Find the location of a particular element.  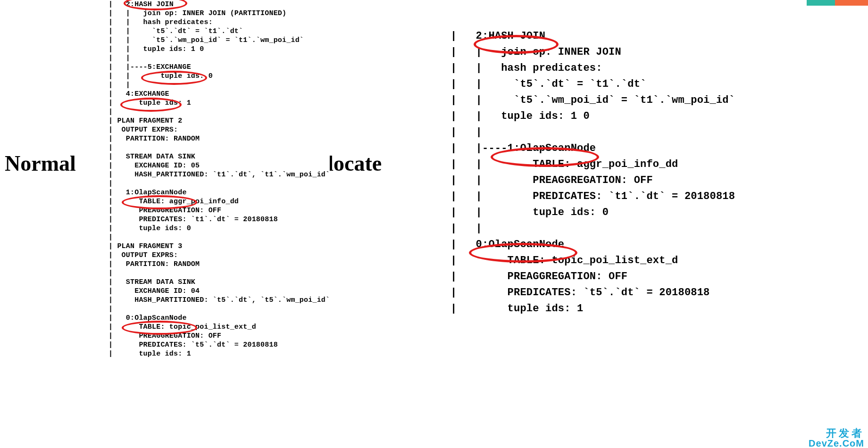

plan-line: | HASH_PARTITIONED: `t1`.`dt`, `t1`.`wm_… is located at coordinates (219, 174).